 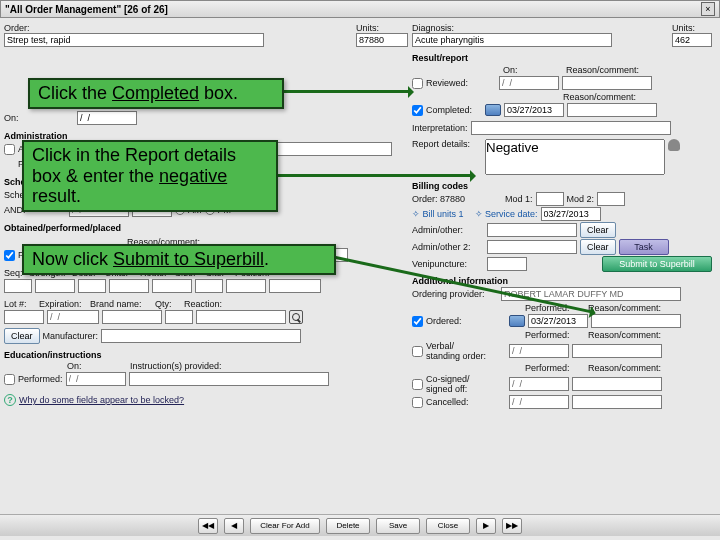 What do you see at coordinates (172, 286) in the screenshot?
I see `route-field` at bounding box center [172, 286].